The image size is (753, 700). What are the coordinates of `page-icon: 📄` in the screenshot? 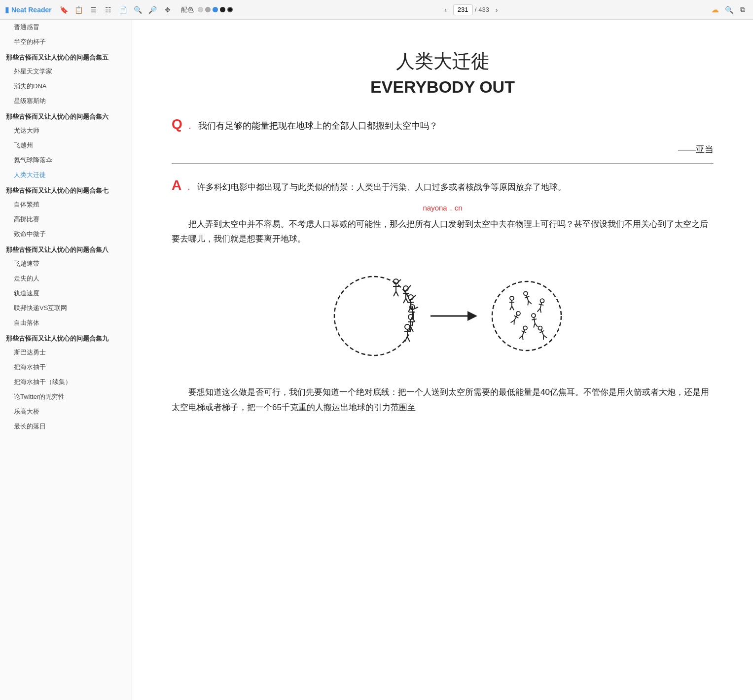 It's located at (123, 10).